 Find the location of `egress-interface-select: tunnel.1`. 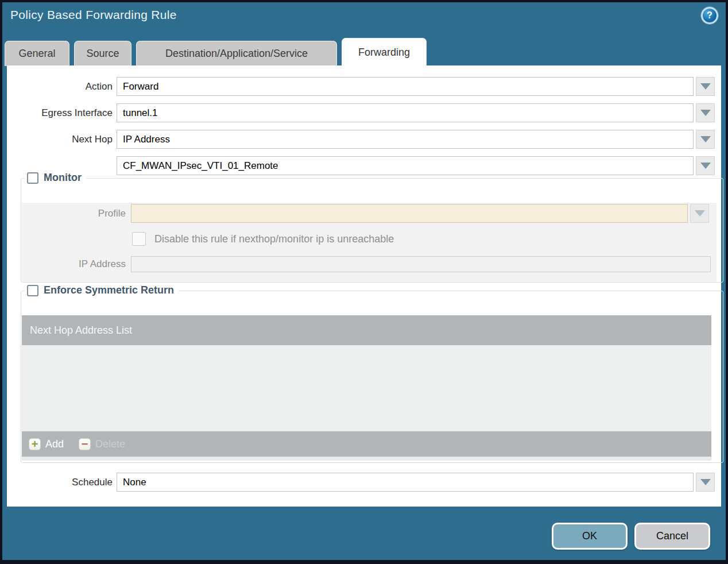

egress-interface-select: tunnel.1 is located at coordinates (405, 113).